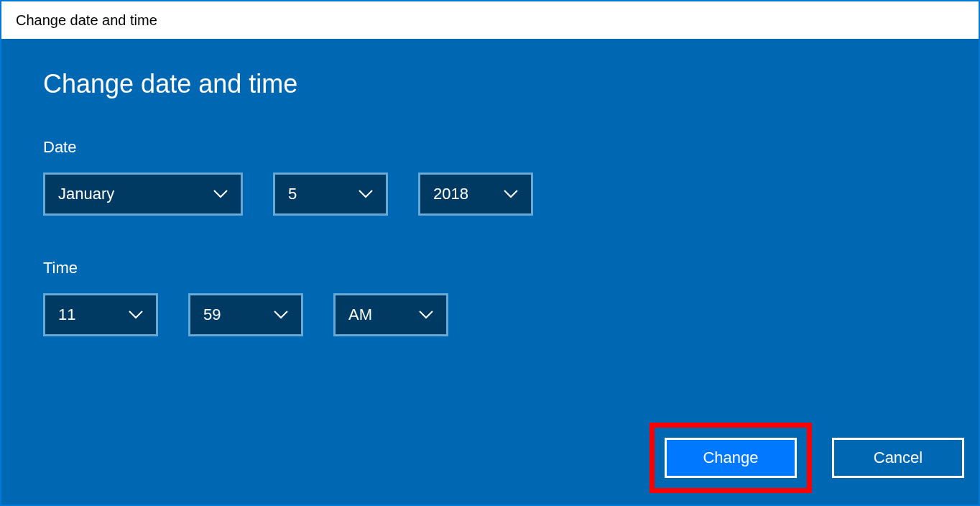 The width and height of the screenshot is (980, 506). What do you see at coordinates (511, 194) in the screenshot?
I see `date-row: January 5 2018` at bounding box center [511, 194].